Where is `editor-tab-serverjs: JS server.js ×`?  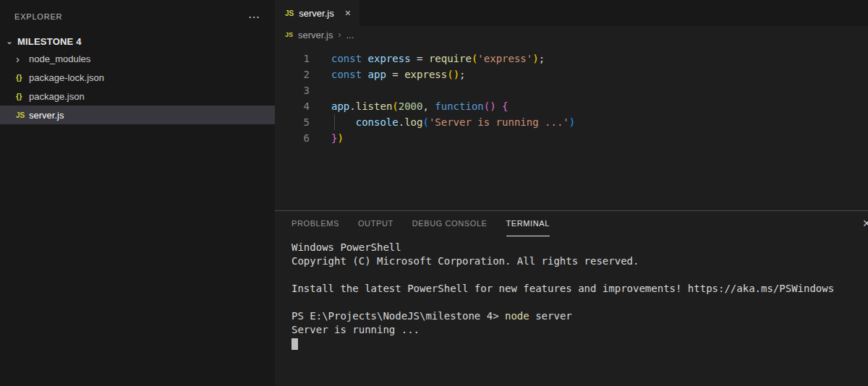 editor-tab-serverjs: JS server.js × is located at coordinates (317, 13).